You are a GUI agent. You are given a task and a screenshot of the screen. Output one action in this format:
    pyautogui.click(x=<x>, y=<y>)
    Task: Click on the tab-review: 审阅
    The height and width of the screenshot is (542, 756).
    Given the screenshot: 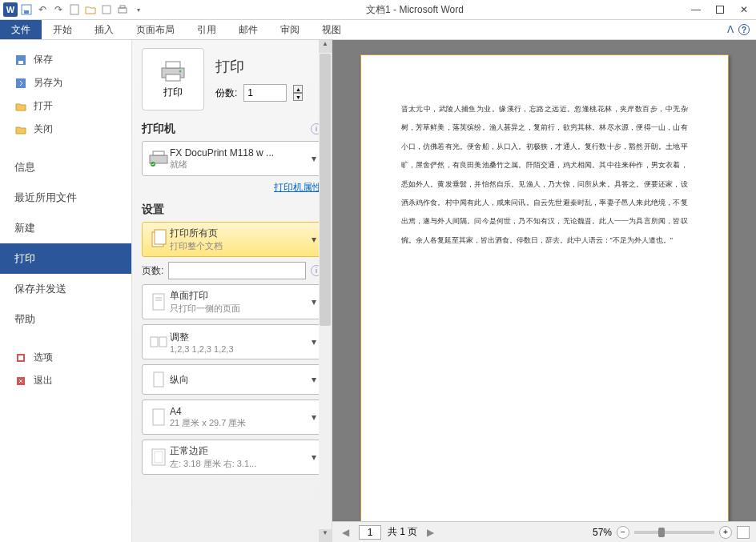 What is the action you would take?
    pyautogui.click(x=290, y=30)
    